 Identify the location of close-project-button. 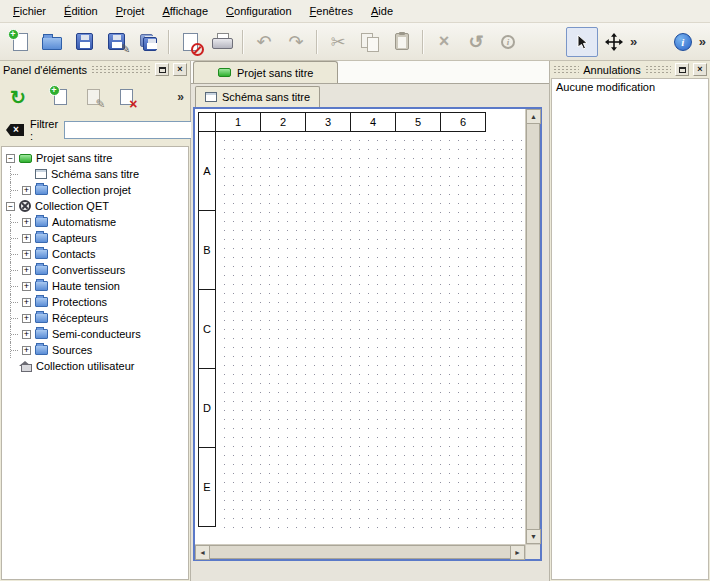
(190, 42).